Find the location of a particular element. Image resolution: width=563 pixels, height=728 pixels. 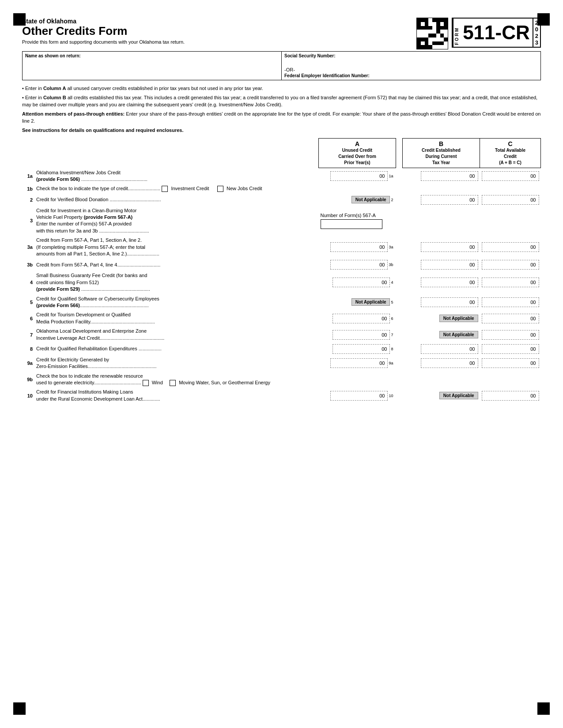

desc-5: Credit for Qualified Software or Cyberse… is located at coordinates (177, 303).